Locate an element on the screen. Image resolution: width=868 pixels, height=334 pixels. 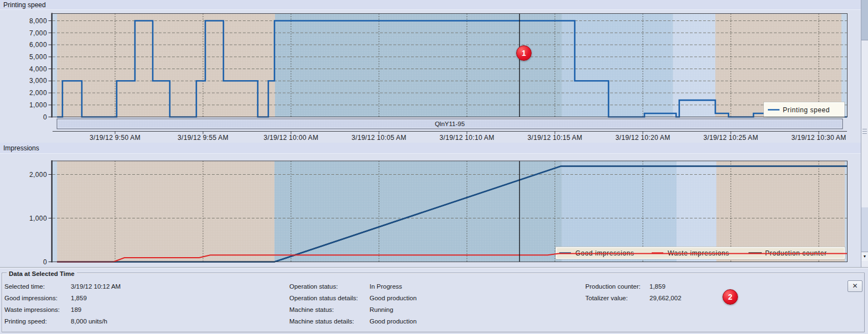
detail-value: In Progress is located at coordinates (386, 286).